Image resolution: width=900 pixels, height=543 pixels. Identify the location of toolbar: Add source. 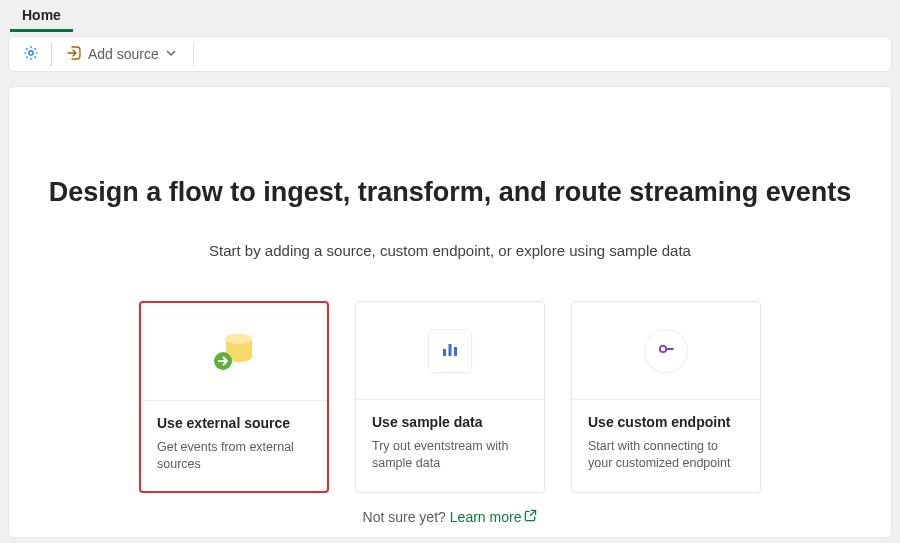
(450, 54).